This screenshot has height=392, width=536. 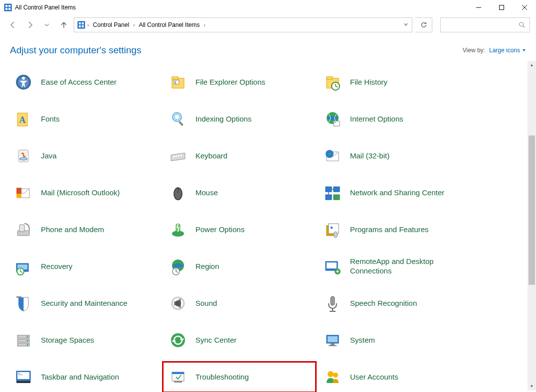 I want to click on refresh-button, so click(x=424, y=25).